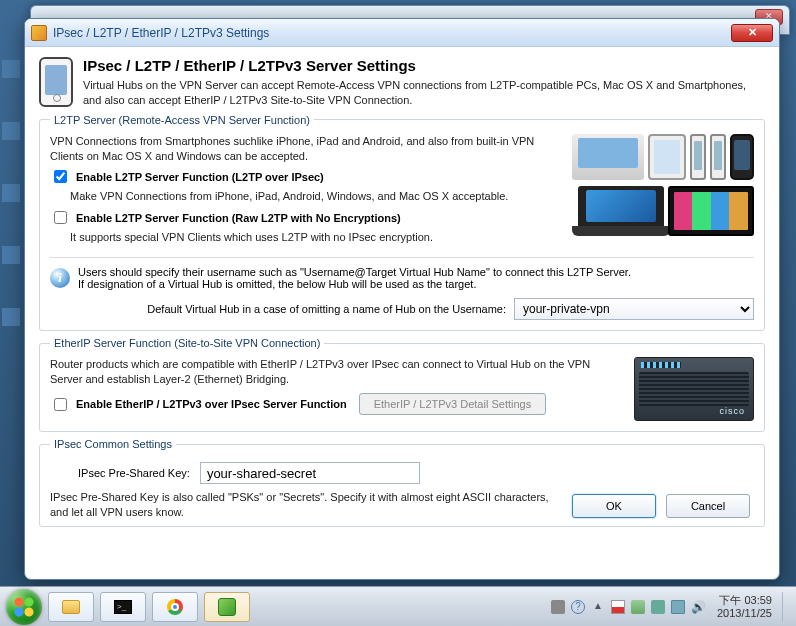 Image resolution: width=796 pixels, height=626 pixels. Describe the element at coordinates (742, 157) in the screenshot. I see `android-phone-icon` at that location.